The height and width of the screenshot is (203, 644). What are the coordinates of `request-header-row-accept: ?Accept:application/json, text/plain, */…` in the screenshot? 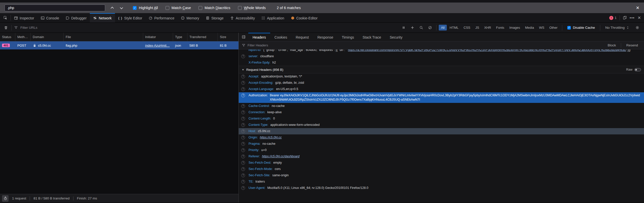 It's located at (441, 77).